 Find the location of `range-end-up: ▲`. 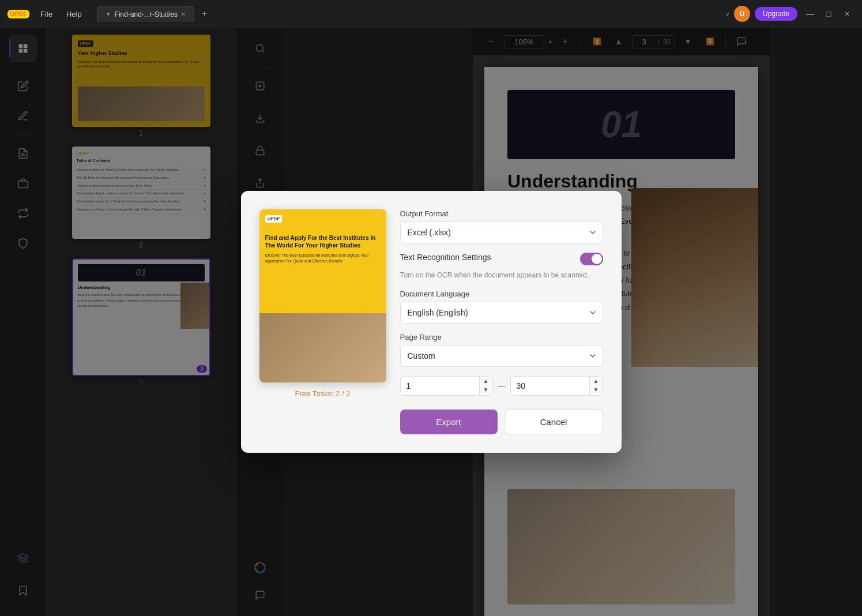

range-end-up: ▲ is located at coordinates (596, 381).